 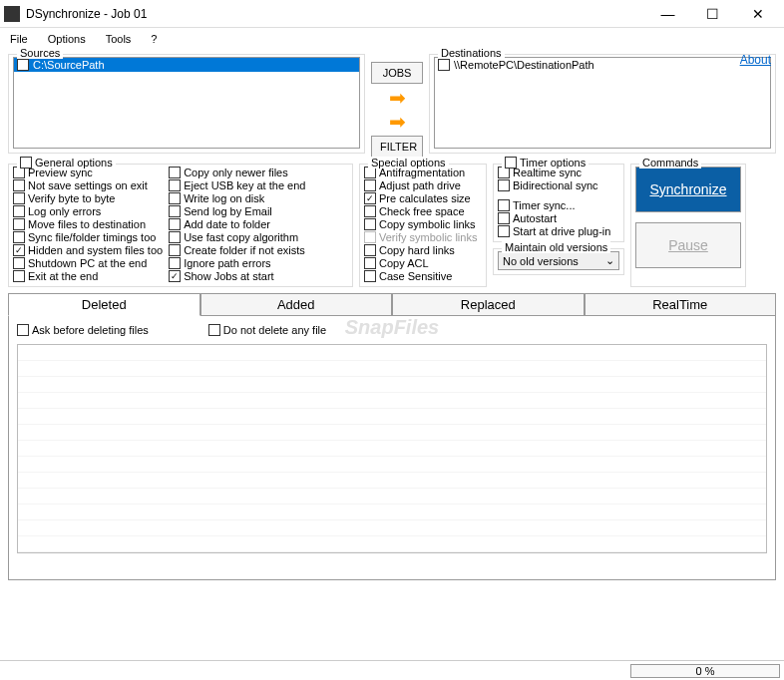 I want to click on maximize-button: ☐, so click(x=712, y=14).